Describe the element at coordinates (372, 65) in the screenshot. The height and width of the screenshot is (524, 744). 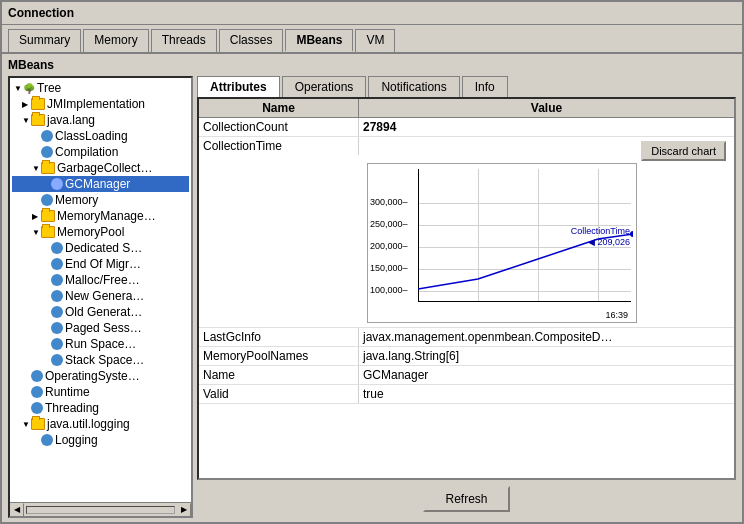
I see `section-title: MBeans` at that location.